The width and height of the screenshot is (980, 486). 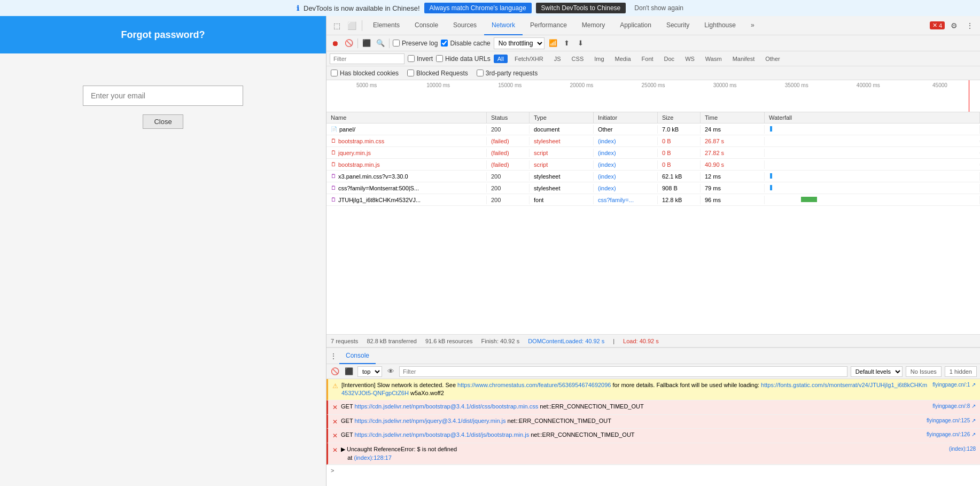 What do you see at coordinates (670, 59) in the screenshot?
I see `filter-doc-button: Doc` at bounding box center [670, 59].